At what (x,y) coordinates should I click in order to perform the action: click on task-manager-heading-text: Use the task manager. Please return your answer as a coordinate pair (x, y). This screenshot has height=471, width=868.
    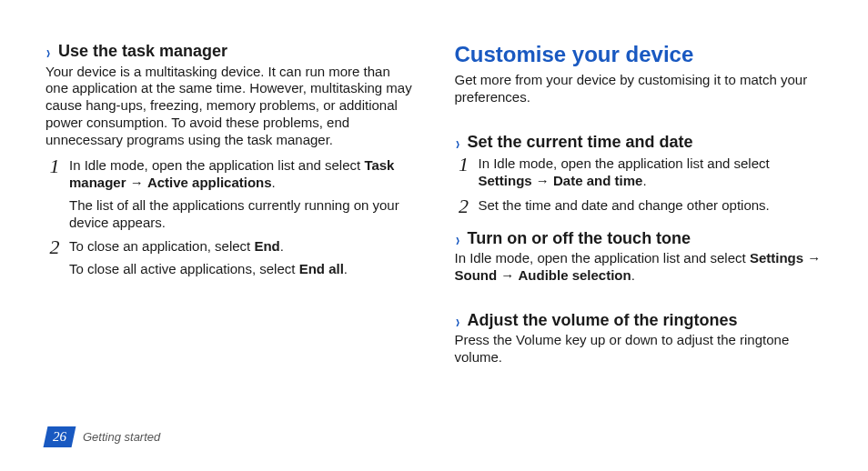
    Looking at the image, I should click on (143, 51).